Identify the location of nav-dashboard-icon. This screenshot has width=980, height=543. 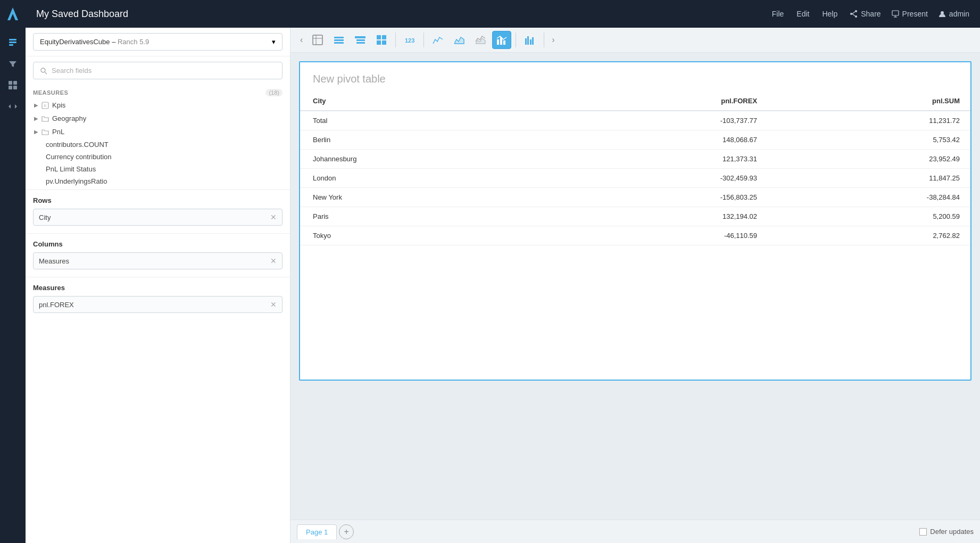
(13, 85).